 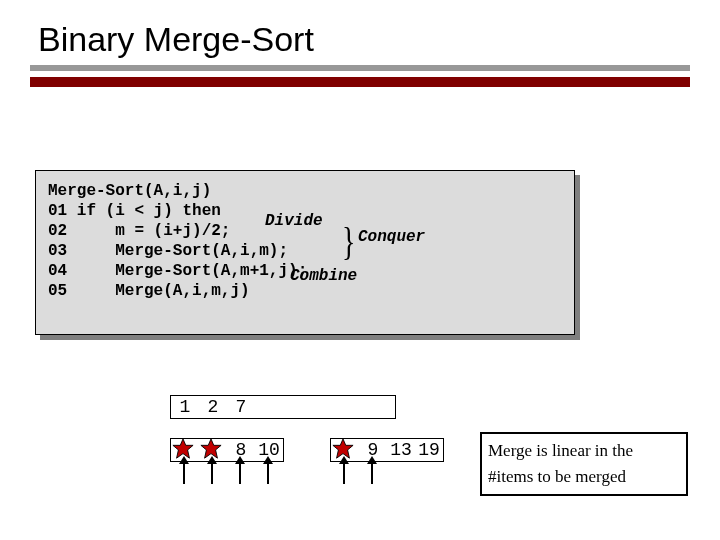 What do you see at coordinates (360, 68) in the screenshot?
I see `rule-grey` at bounding box center [360, 68].